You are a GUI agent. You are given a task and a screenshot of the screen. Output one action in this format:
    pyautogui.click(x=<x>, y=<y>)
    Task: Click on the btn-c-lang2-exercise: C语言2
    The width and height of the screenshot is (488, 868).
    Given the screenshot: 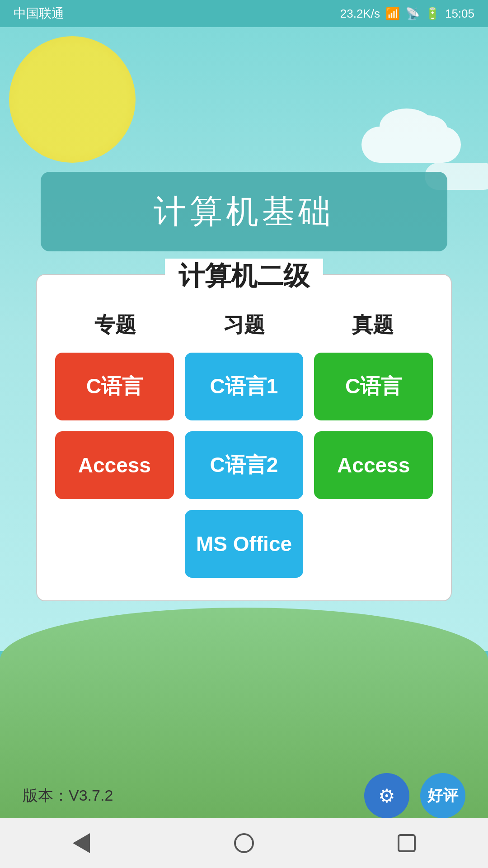 What is the action you would take?
    pyautogui.click(x=244, y=465)
    